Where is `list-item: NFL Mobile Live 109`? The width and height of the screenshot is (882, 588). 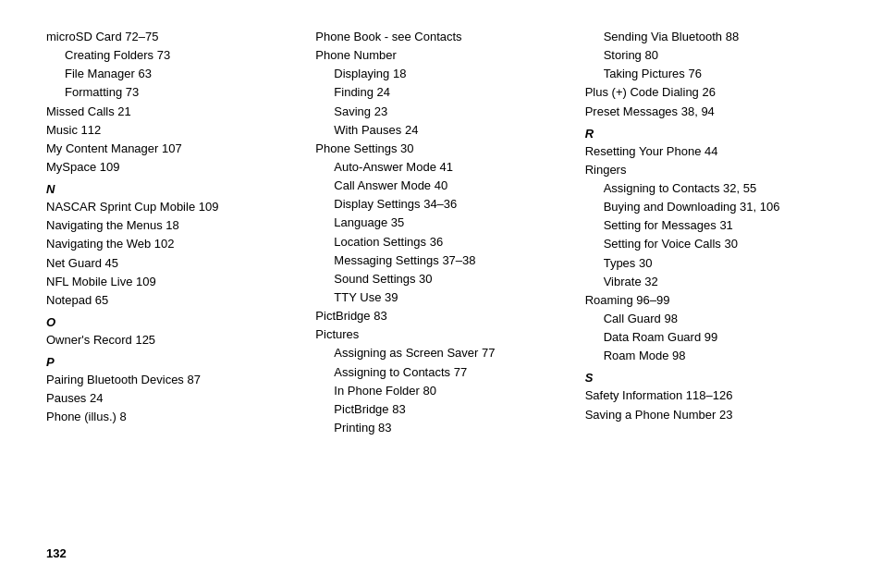
list-item: NFL Mobile Live 109 is located at coordinates (172, 282).